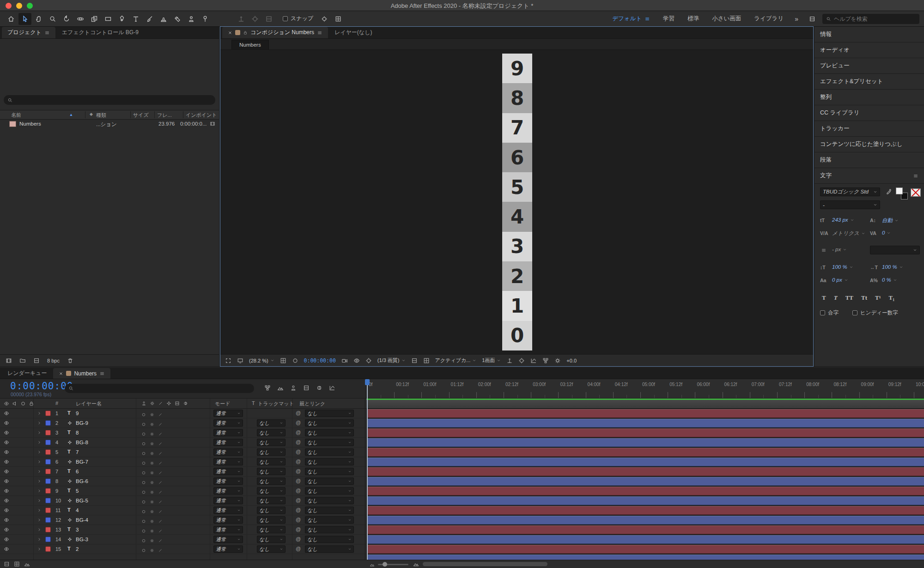 The height and width of the screenshot is (568, 924). Describe the element at coordinates (332, 388) in the screenshot. I see `graph-editor-icon` at that location.